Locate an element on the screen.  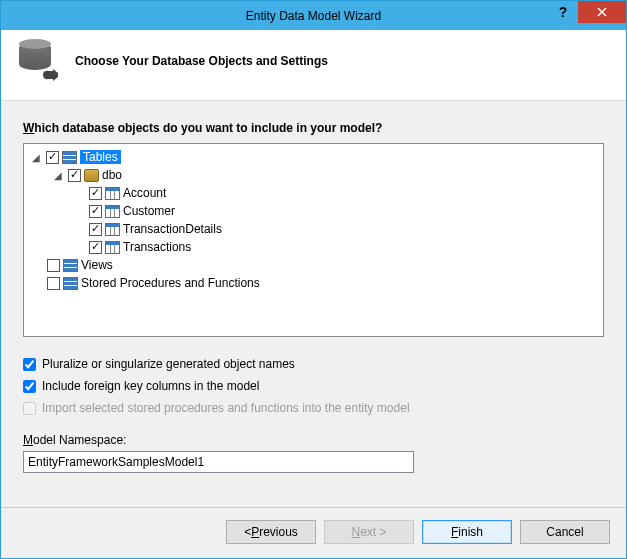
checkbox-import-sprocs is located at coordinates (30, 408).